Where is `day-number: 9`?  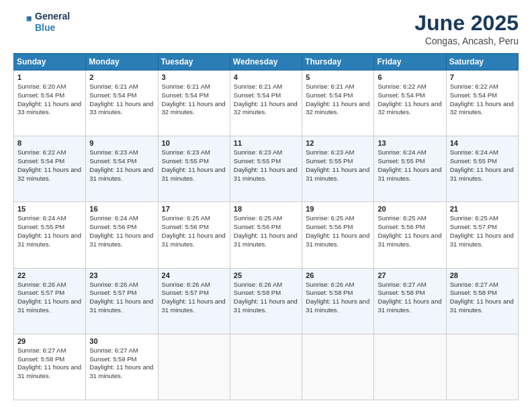
day-number: 9 is located at coordinates (122, 143).